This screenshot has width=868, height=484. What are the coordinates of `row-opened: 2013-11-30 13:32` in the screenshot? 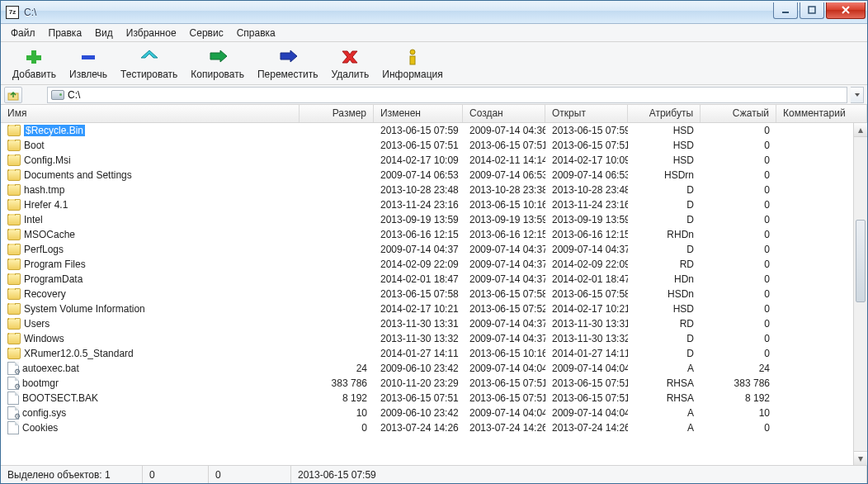 It's located at (587, 339).